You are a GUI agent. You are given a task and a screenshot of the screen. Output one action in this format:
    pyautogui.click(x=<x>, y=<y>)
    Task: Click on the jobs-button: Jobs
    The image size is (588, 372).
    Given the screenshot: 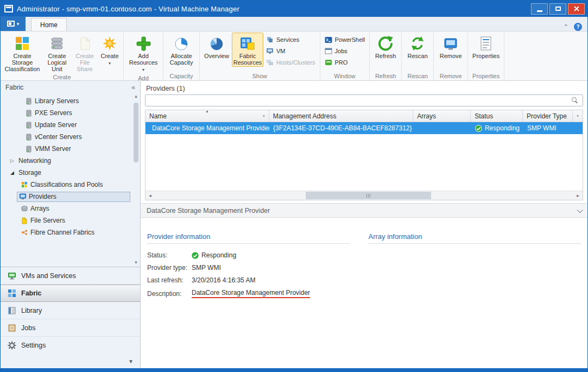 What is the action you would take?
    pyautogui.click(x=345, y=51)
    